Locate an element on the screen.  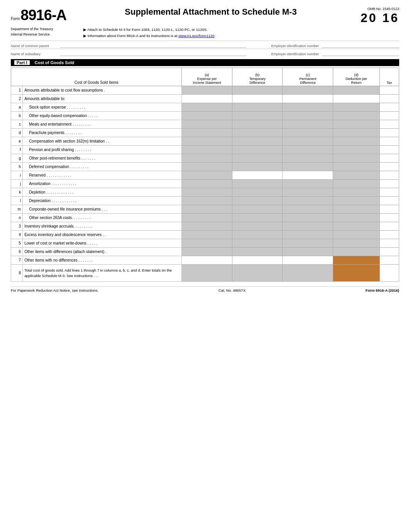
employer-id2-field is located at coordinates (361, 53).